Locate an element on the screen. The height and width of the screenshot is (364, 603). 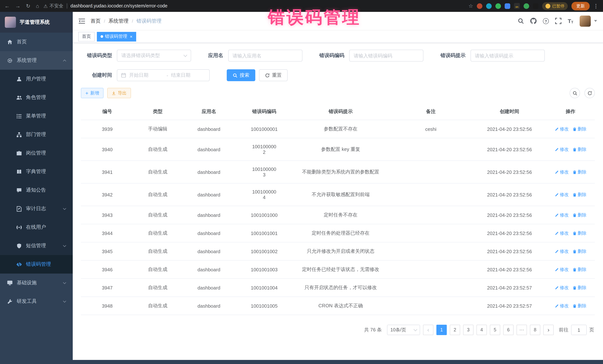
search-icon is located at coordinates (521, 21).